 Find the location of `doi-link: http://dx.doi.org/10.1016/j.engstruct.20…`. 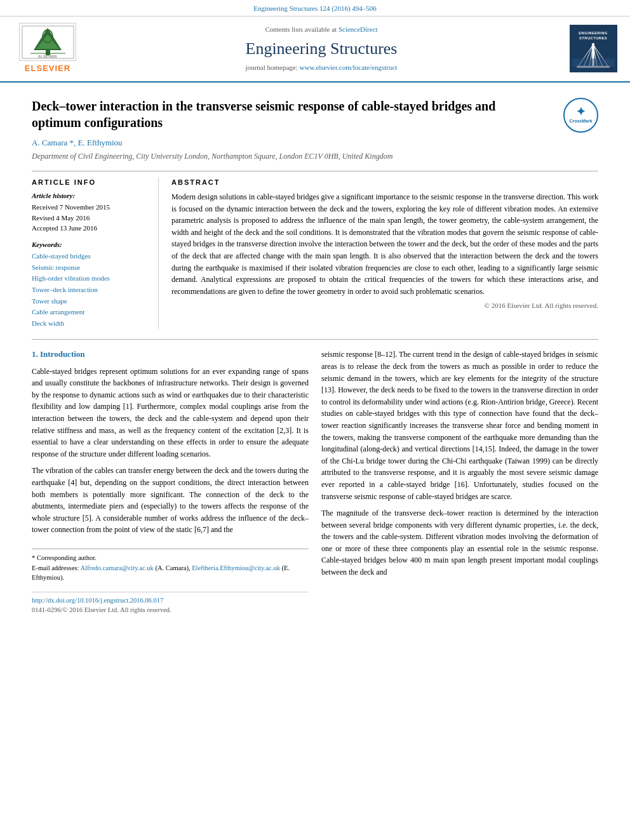

doi-link: http://dx.doi.org/10.1016/j.engstruct.20… is located at coordinates (98, 601).